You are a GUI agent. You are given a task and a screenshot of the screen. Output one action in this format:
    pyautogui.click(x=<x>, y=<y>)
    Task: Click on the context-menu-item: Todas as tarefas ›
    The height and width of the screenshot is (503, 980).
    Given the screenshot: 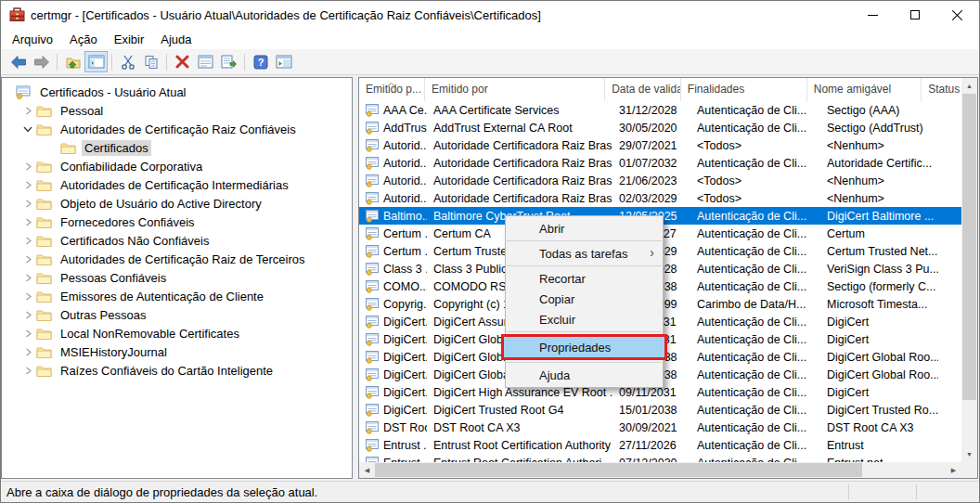 What is the action you would take?
    pyautogui.click(x=585, y=253)
    